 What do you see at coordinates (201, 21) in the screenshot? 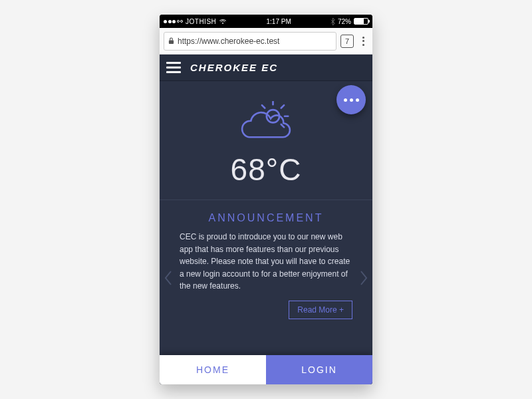
I see `carrier-label: JOTHISH` at bounding box center [201, 21].